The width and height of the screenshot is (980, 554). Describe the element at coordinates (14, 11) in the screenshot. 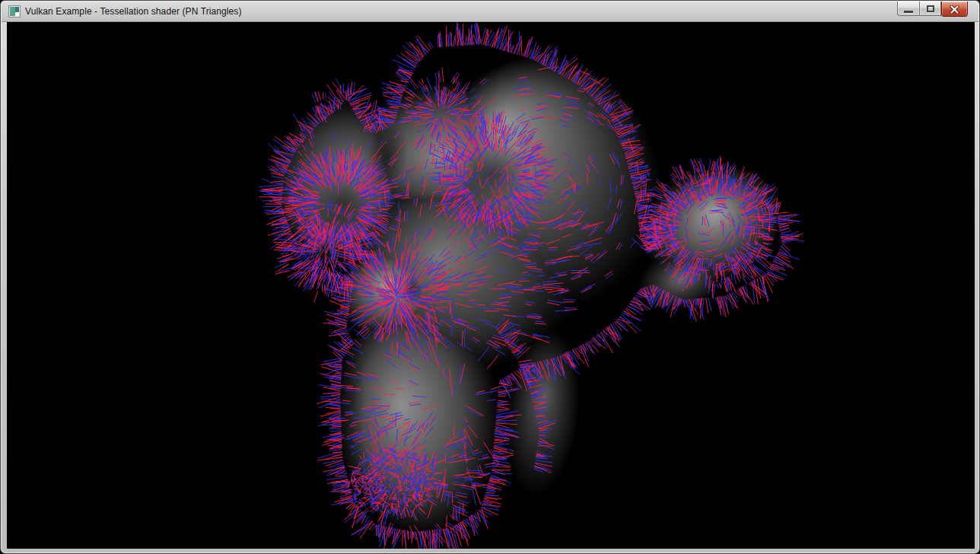

I see `app-icon-image` at that location.